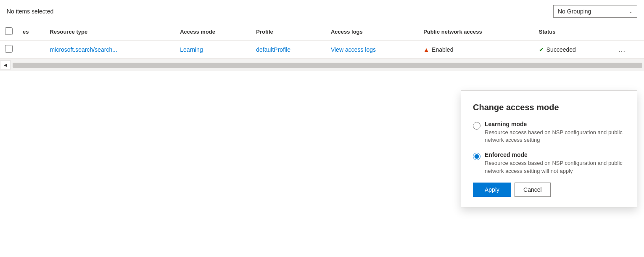 The width and height of the screenshot is (644, 257). I want to click on top-bar: No items selected No Grouping ⌄, so click(322, 12).